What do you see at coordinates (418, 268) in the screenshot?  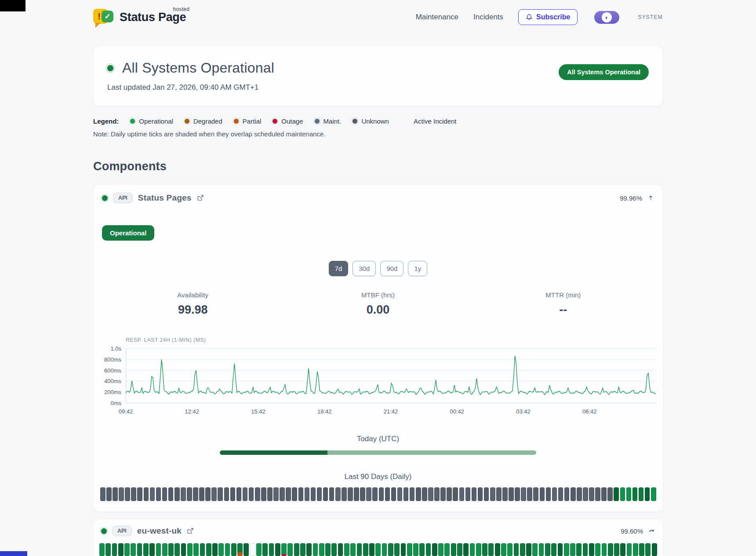 I see `range-1y-button: 1y` at bounding box center [418, 268].